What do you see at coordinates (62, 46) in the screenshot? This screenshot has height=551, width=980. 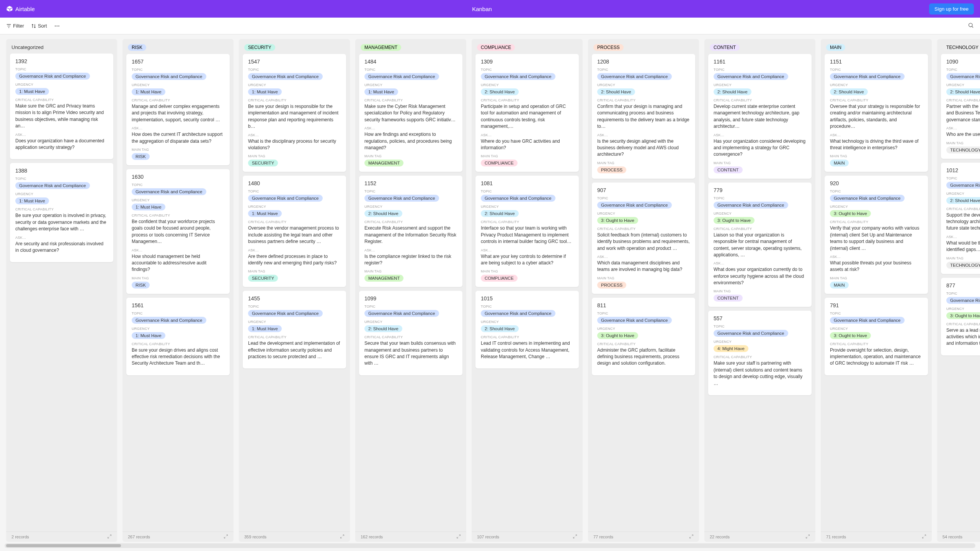 I see `column-header: Uncategorized` at bounding box center [62, 46].